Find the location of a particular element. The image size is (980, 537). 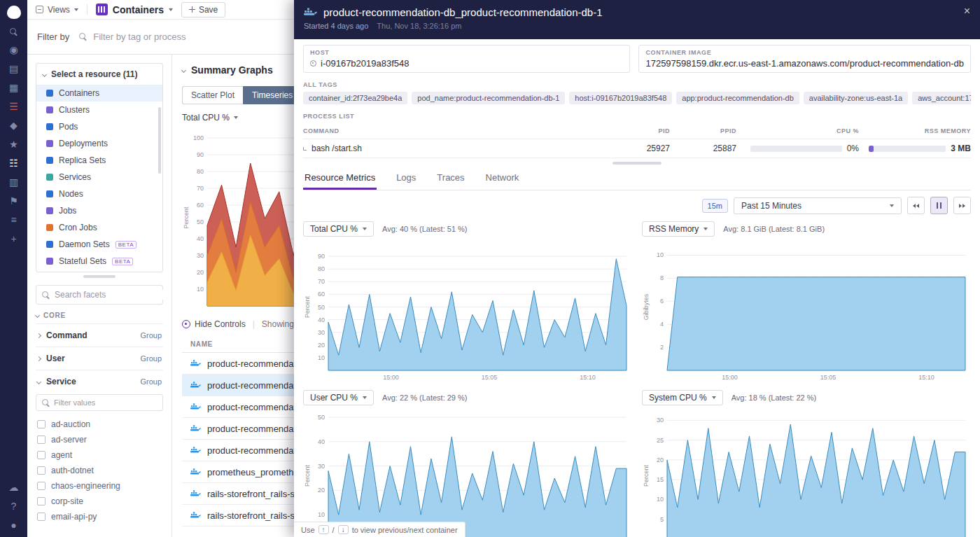

close-icon: × is located at coordinates (967, 11).